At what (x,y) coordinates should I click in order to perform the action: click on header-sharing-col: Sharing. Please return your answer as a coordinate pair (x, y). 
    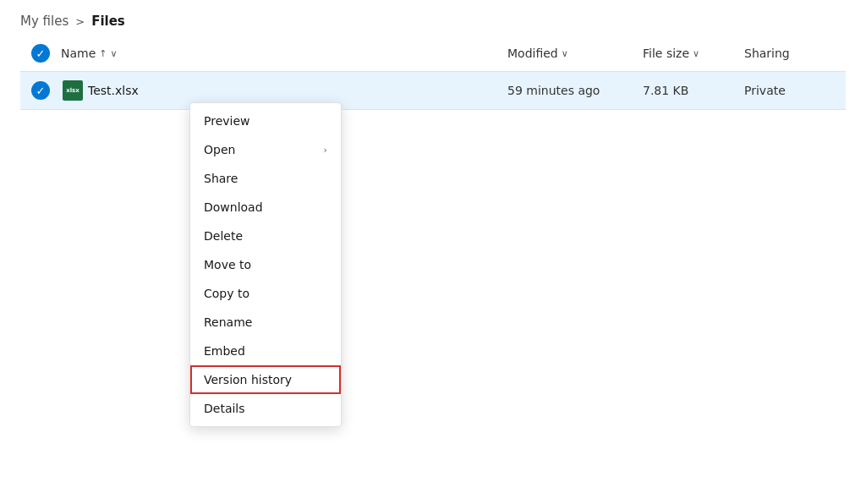
    Looking at the image, I should click on (795, 53).